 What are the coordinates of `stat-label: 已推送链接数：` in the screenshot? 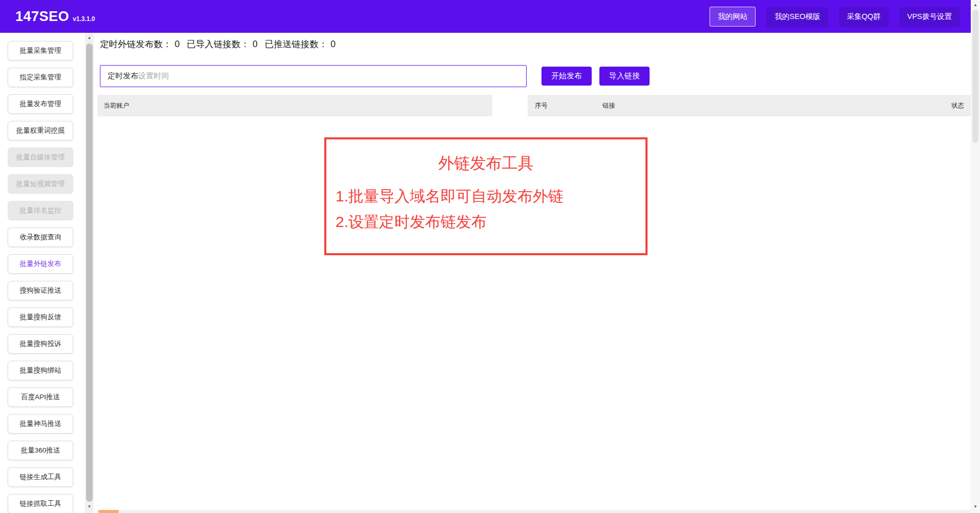 It's located at (296, 44).